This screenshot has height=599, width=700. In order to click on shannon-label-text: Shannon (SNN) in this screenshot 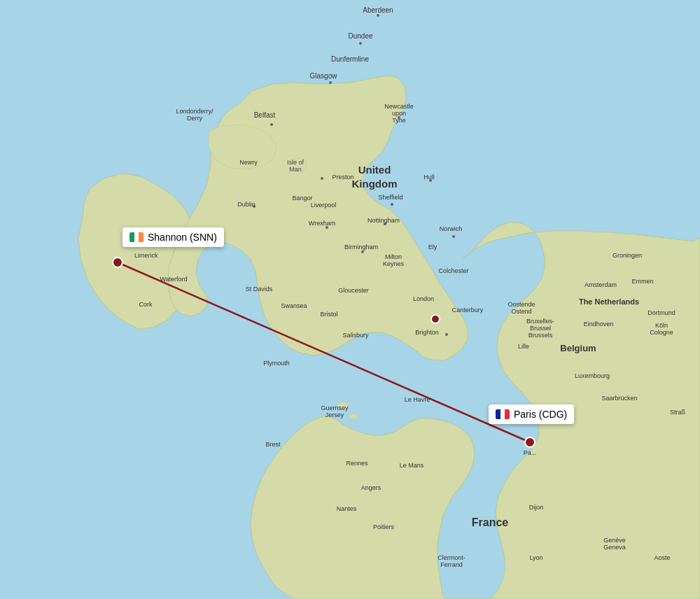, I will do `click(182, 237)`.